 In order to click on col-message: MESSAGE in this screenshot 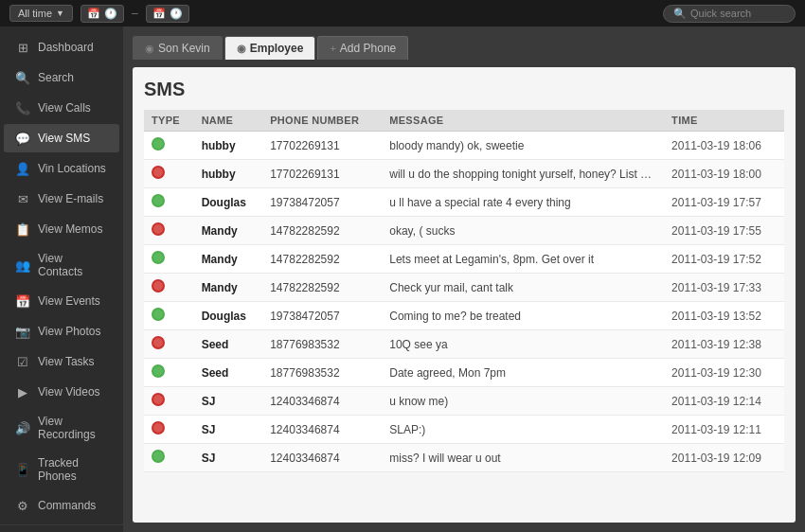, I will do `click(523, 121)`.